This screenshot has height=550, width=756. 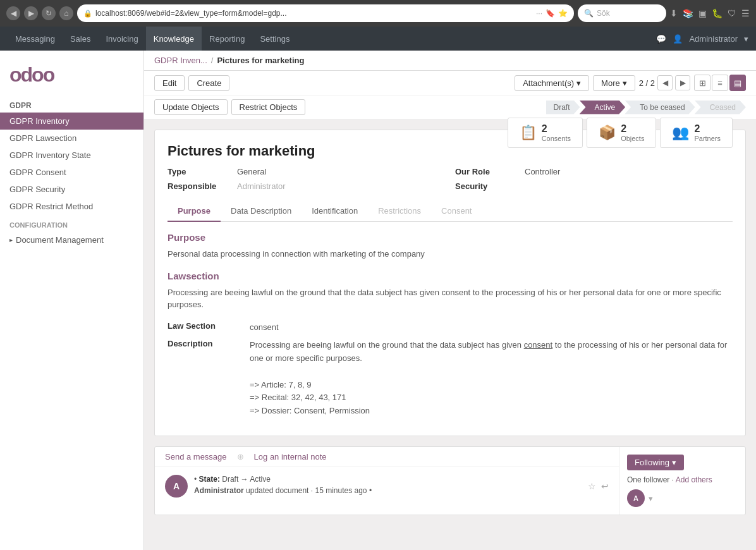 What do you see at coordinates (674, 13) in the screenshot?
I see `download-icon: ⬇` at bounding box center [674, 13].